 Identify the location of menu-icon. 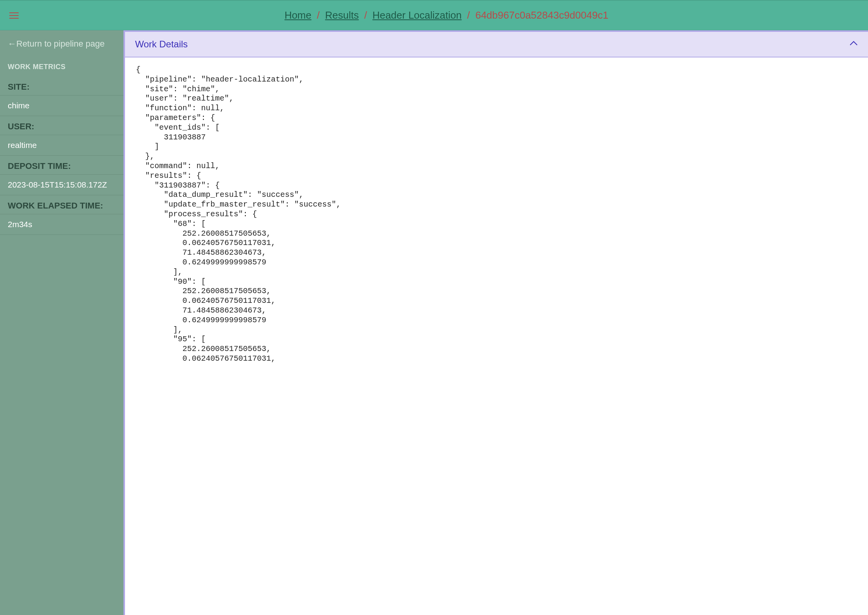
(14, 16).